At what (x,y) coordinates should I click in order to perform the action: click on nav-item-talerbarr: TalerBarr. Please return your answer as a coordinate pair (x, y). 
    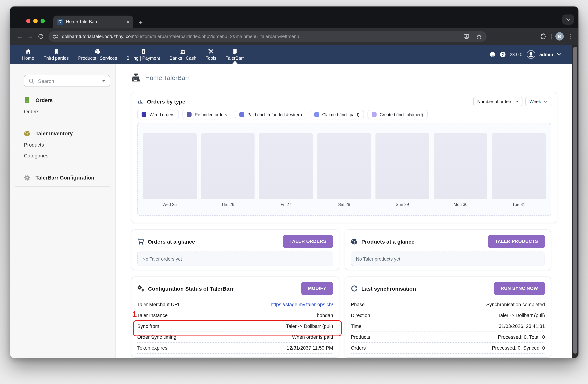
    Looking at the image, I should click on (235, 54).